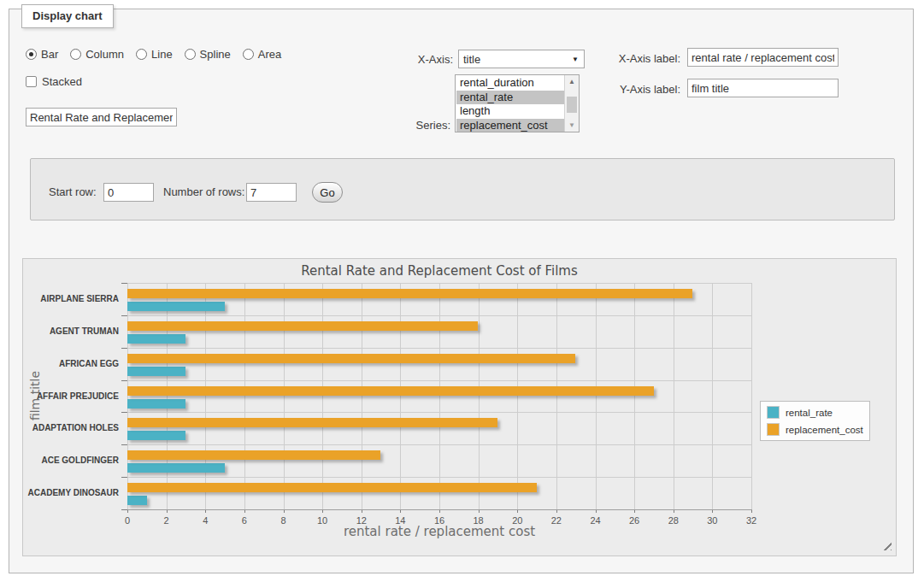 This screenshot has width=924, height=582. Describe the element at coordinates (510, 111) in the screenshot. I see `series-option-length: length` at that location.